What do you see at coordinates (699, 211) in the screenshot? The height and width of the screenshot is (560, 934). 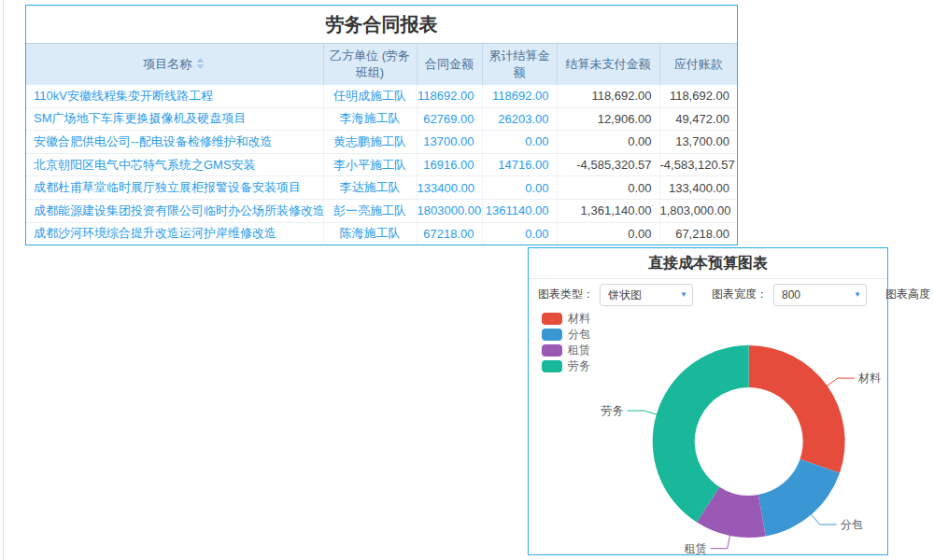 I see `payable-cell: 1,803,000.00` at bounding box center [699, 211].